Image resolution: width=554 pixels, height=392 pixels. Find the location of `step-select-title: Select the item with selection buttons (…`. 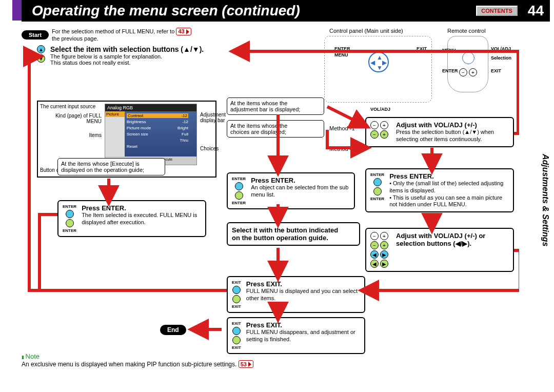

step-select-title: Select the item with selection buttons (… is located at coordinates (127, 49).